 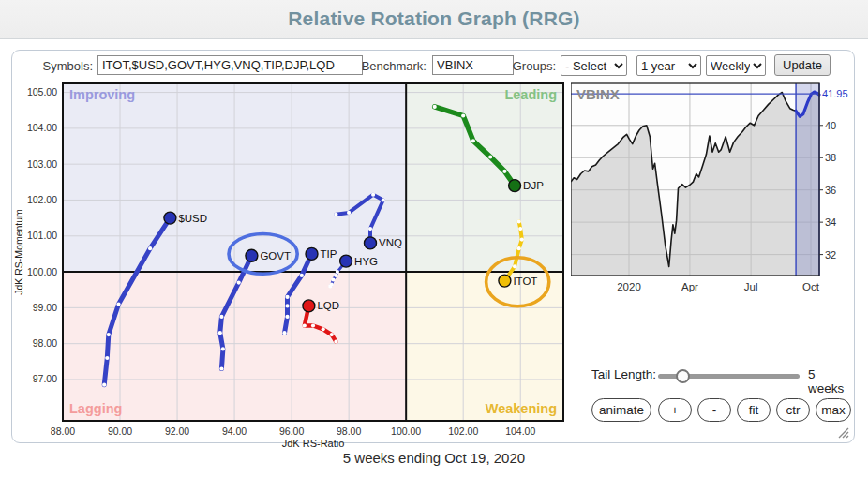 What do you see at coordinates (45, 343) in the screenshot?
I see `y-tick-label: 98.00` at bounding box center [45, 343].